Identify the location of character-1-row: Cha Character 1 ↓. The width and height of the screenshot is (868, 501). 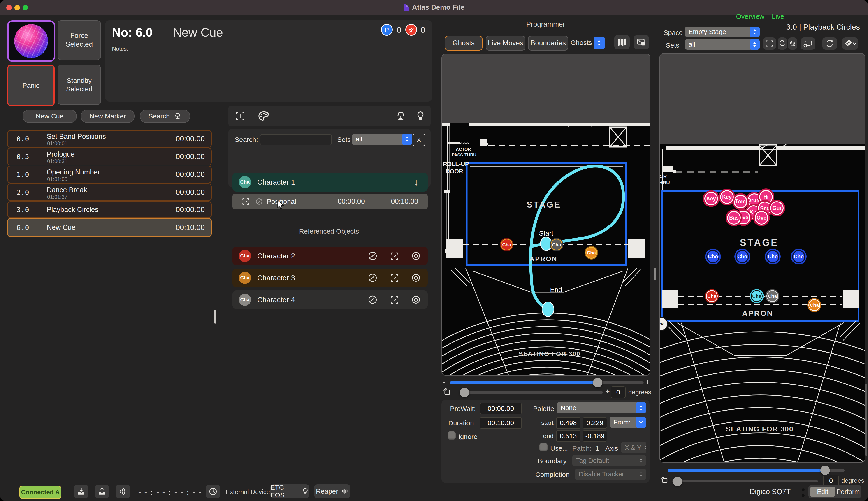
(330, 182).